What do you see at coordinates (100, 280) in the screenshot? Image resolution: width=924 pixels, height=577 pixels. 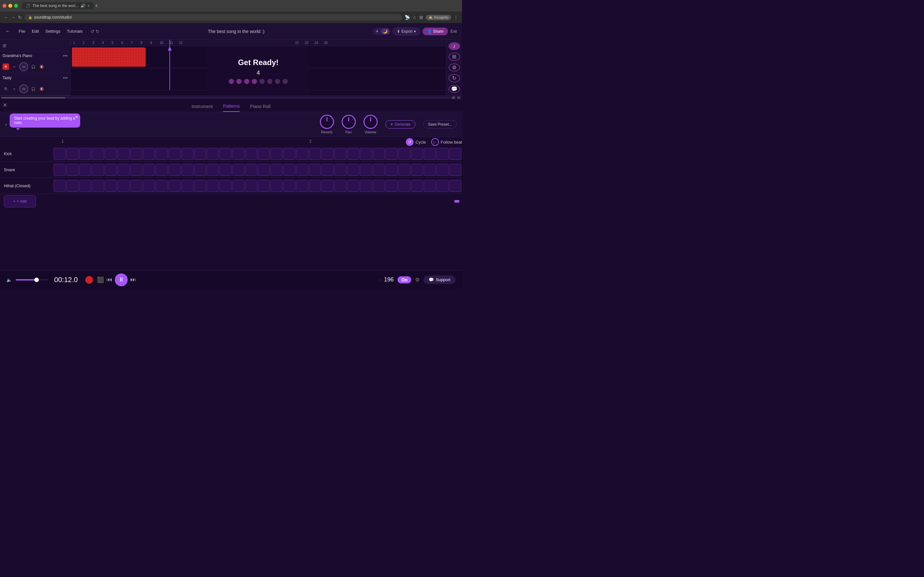 I see `stop-btn: ⬛` at bounding box center [100, 280].